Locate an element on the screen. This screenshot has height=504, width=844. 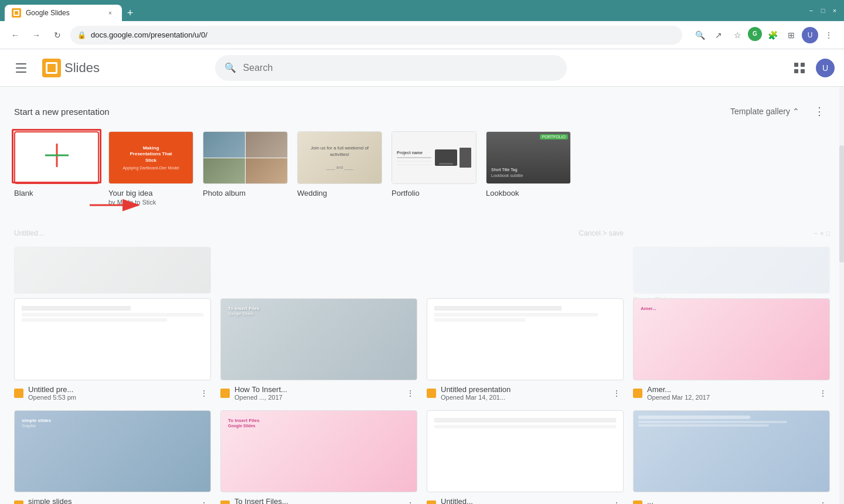
lookbook-thumb: PORTFOLIO Short Title TagLookbook subtit… is located at coordinates (529, 158).